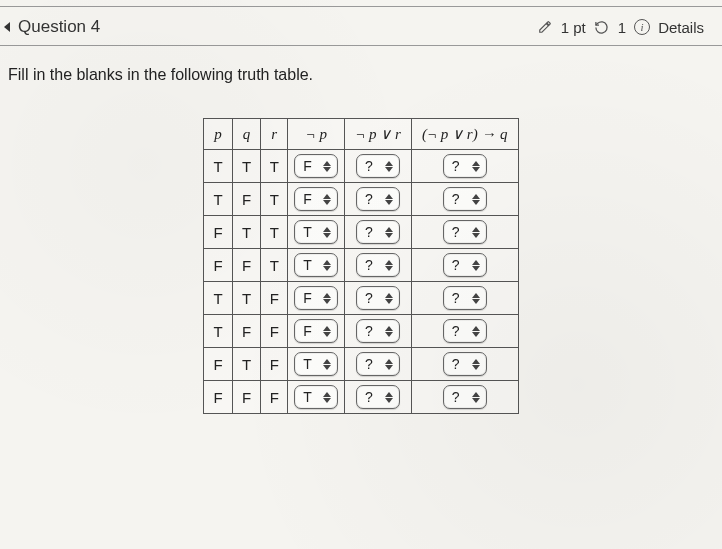 The height and width of the screenshot is (549, 722). Describe the element at coordinates (465, 199) in the screenshot. I see `select-implies-1: ?` at that location.